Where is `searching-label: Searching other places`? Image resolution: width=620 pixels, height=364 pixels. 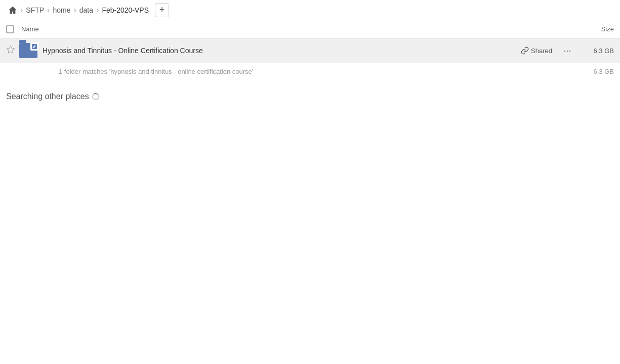 searching-label: Searching other places is located at coordinates (48, 97).